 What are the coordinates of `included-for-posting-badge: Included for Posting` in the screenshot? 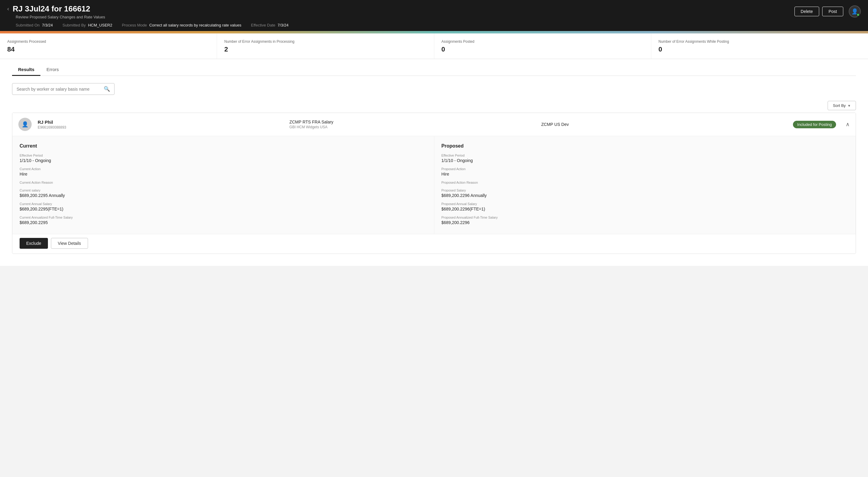 It's located at (814, 125).